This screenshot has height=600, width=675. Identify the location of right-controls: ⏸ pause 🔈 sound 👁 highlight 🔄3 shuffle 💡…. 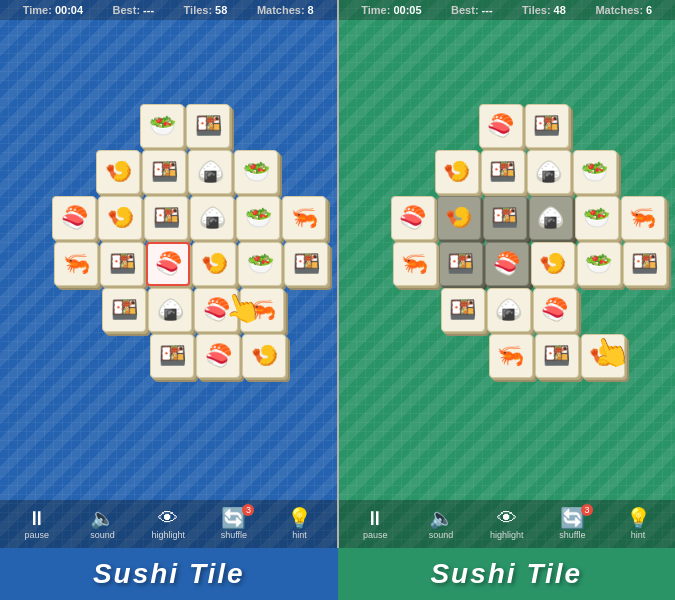
(508, 524).